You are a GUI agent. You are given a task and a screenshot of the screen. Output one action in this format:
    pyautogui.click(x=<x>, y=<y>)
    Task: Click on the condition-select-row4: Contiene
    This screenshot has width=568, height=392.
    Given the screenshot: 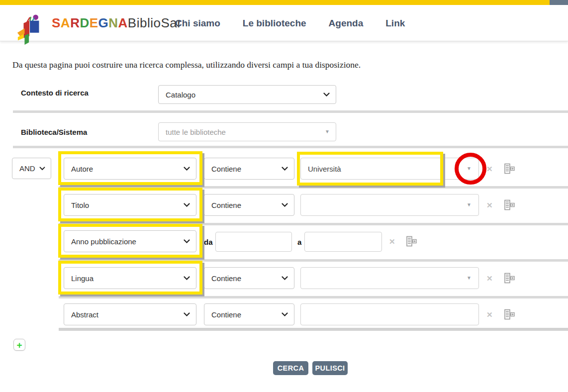 What is the action you would take?
    pyautogui.click(x=249, y=278)
    